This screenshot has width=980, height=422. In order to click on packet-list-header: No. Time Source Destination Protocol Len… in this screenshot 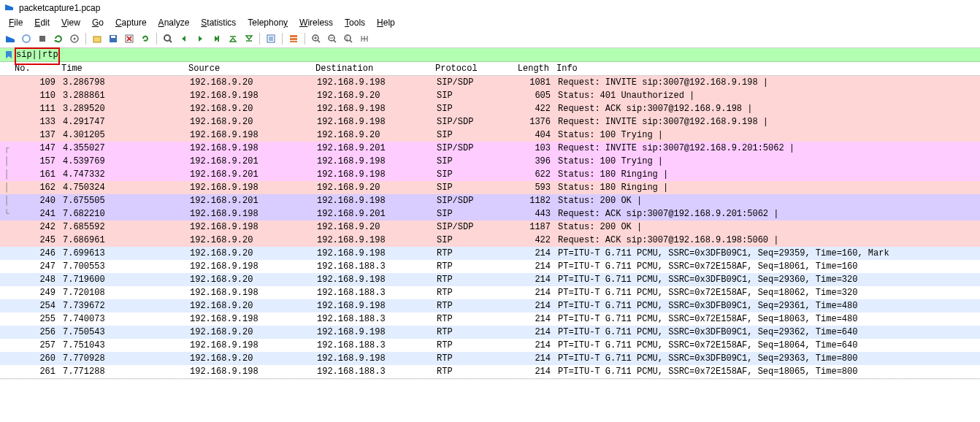, I will do `click(490, 69)`.